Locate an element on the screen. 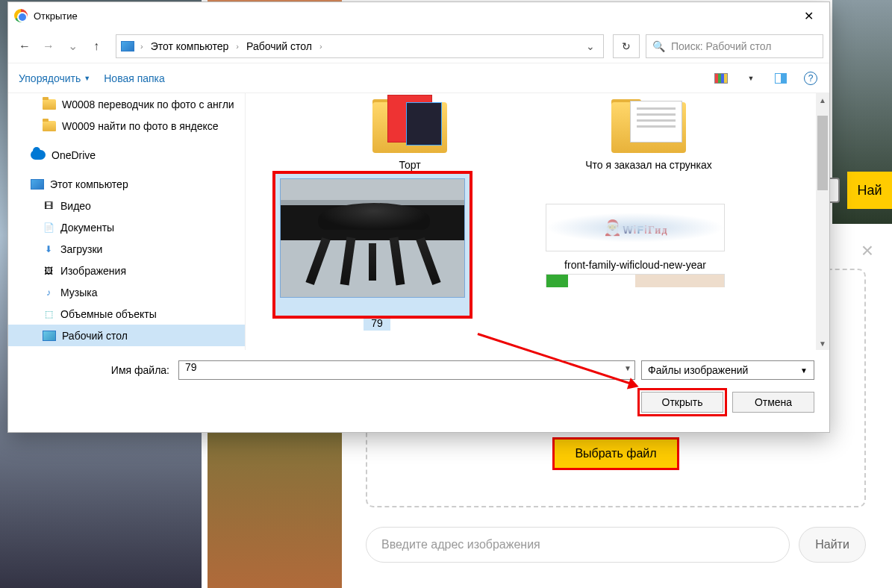 The image size is (892, 588). document-icon: 📄 is located at coordinates (49, 228).